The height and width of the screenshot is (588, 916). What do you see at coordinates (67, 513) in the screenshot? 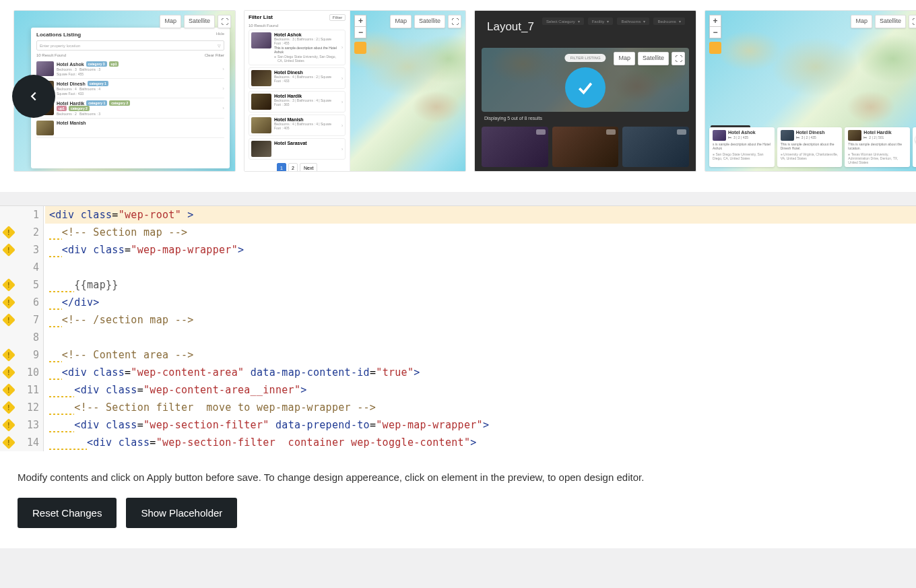
I see `reset-changes-button: Reset Changes` at bounding box center [67, 513].